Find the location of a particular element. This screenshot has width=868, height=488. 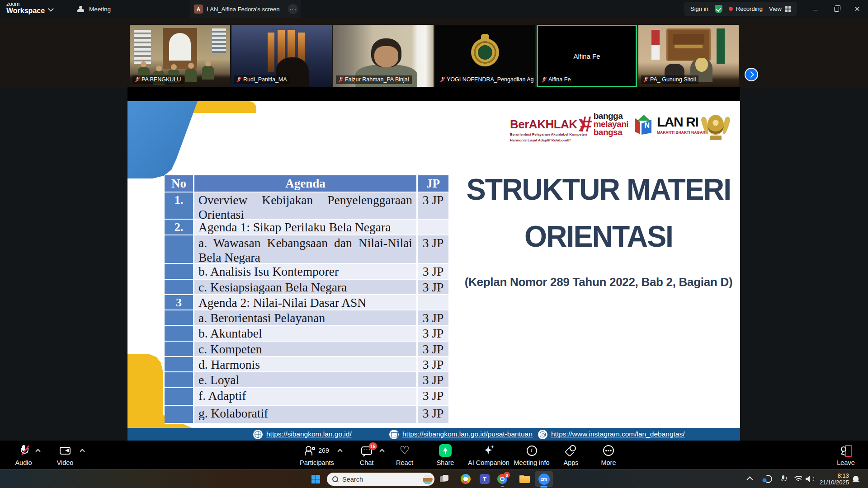

video-options-chevron is located at coordinates (82, 451).